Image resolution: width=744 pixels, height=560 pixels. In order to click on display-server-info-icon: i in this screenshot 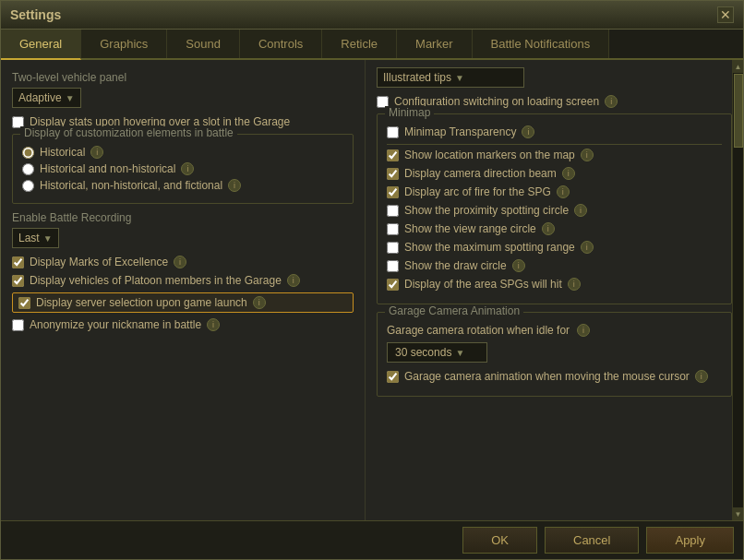, I will do `click(259, 303)`.